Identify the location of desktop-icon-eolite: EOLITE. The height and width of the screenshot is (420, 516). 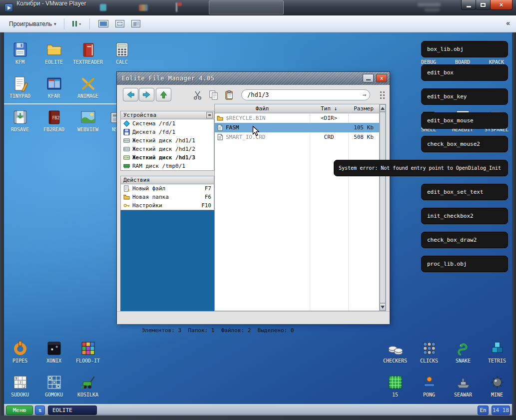
(54, 53).